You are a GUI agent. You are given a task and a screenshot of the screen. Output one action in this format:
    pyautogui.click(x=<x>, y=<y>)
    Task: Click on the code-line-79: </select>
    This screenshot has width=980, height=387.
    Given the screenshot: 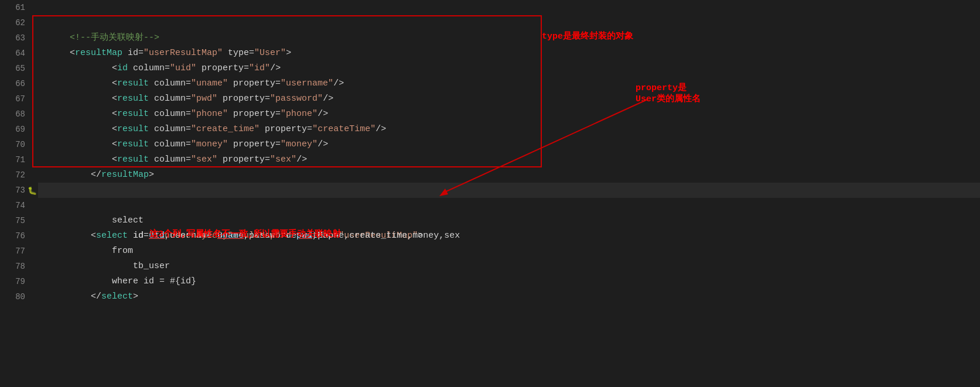 What is the action you would take?
    pyautogui.click(x=509, y=282)
    